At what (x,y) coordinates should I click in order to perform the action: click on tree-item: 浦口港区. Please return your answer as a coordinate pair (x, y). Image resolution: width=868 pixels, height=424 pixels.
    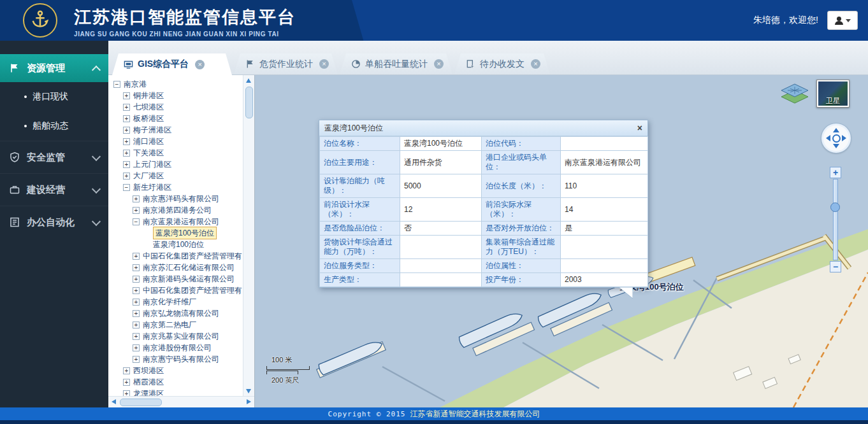
    Looking at the image, I should click on (176, 141).